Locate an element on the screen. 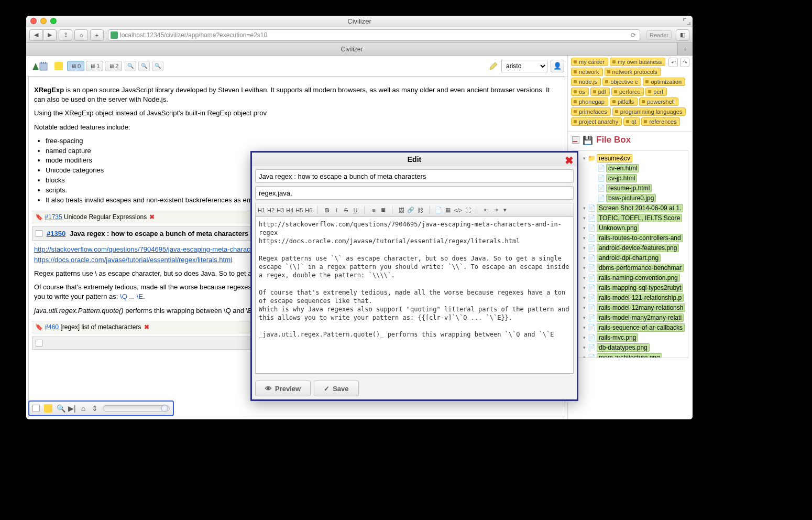 Image resolution: width=812 pixels, height=520 pixels. address-bar: ⟳ is located at coordinates (374, 35).